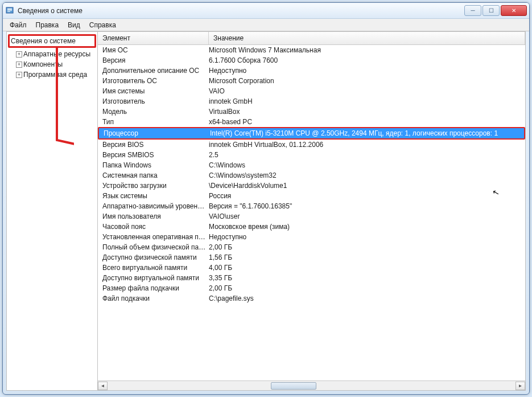 This screenshot has height=397, width=532. I want to click on tree-item-label: Компоненты, so click(43, 64).